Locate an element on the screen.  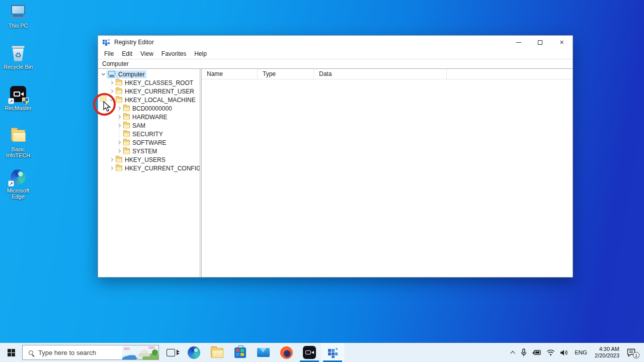
column-headers: Name Type Data is located at coordinates (387, 74).